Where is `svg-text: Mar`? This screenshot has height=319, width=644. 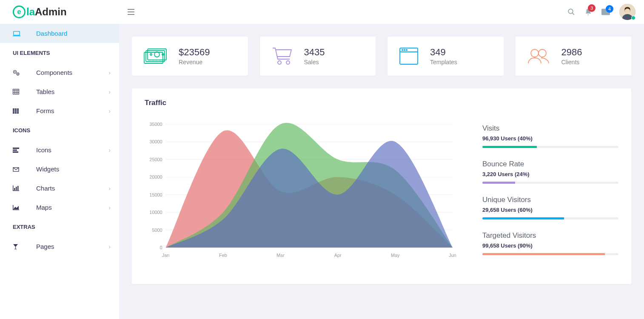
svg-text: Mar is located at coordinates (281, 255).